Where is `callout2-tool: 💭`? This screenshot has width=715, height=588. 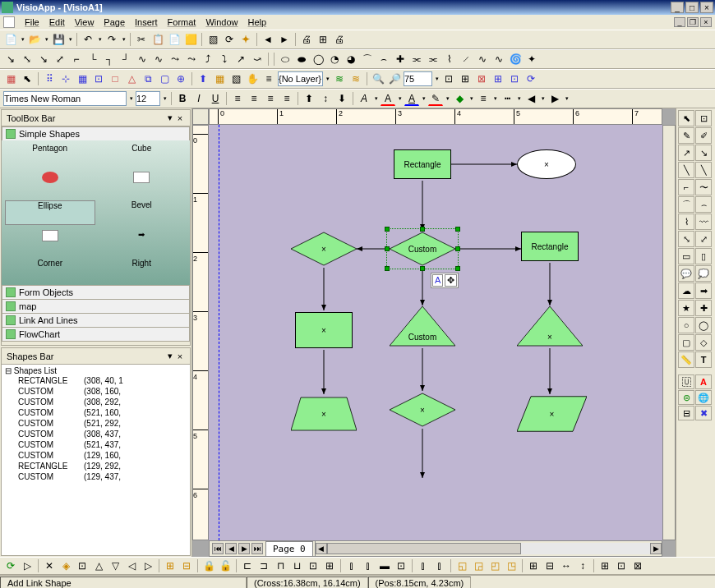
callout2-tool: 💭 is located at coordinates (703, 273).